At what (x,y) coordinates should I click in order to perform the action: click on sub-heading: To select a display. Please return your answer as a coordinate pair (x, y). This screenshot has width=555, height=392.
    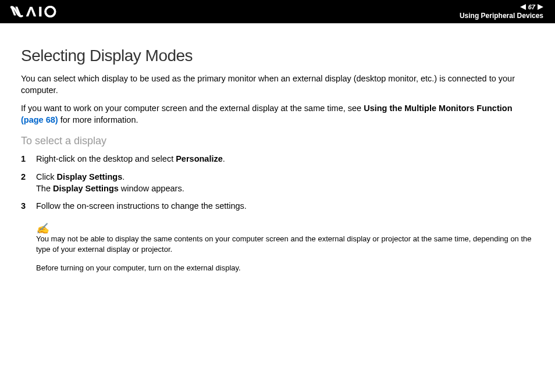
    Looking at the image, I should click on (278, 141).